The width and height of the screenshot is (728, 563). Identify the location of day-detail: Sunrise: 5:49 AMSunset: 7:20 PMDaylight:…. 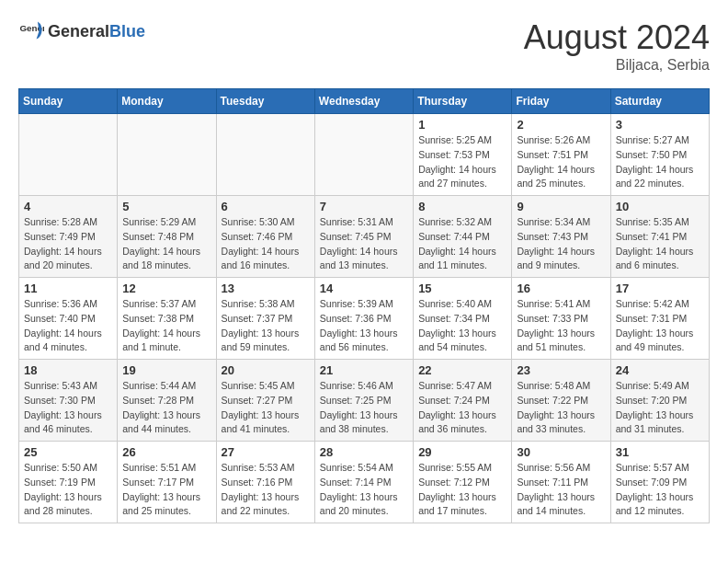
(660, 408).